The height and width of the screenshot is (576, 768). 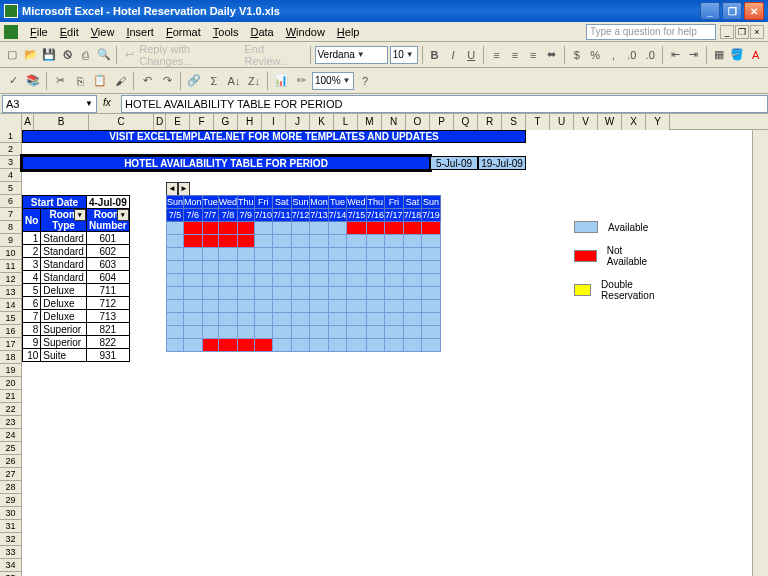 I want to click on row-header-8: 8, so click(x=11, y=228).